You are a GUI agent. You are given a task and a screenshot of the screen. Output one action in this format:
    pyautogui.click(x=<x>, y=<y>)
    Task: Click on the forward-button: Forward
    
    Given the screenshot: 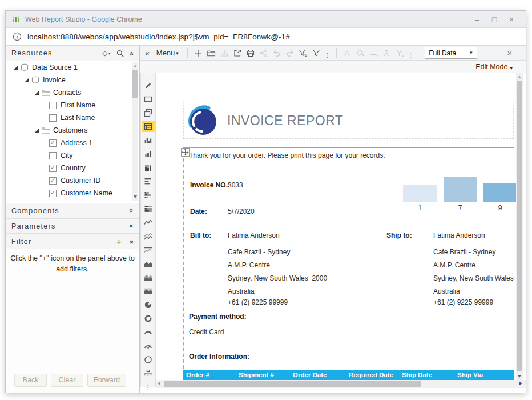 What is the action you would take?
    pyautogui.click(x=107, y=381)
    